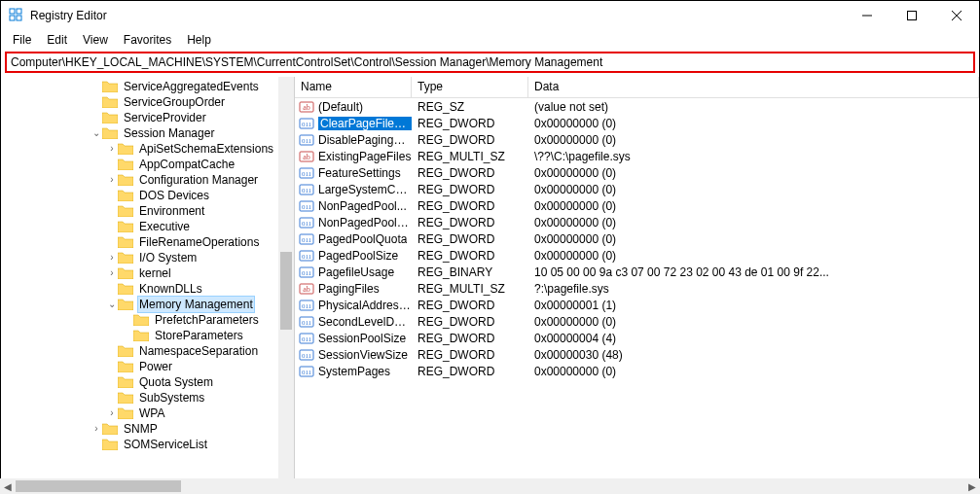 This screenshot has width=980, height=494. I want to click on list-row: 011SecondLevelDat...REG_DWORD0x00000000 …, so click(636, 321).